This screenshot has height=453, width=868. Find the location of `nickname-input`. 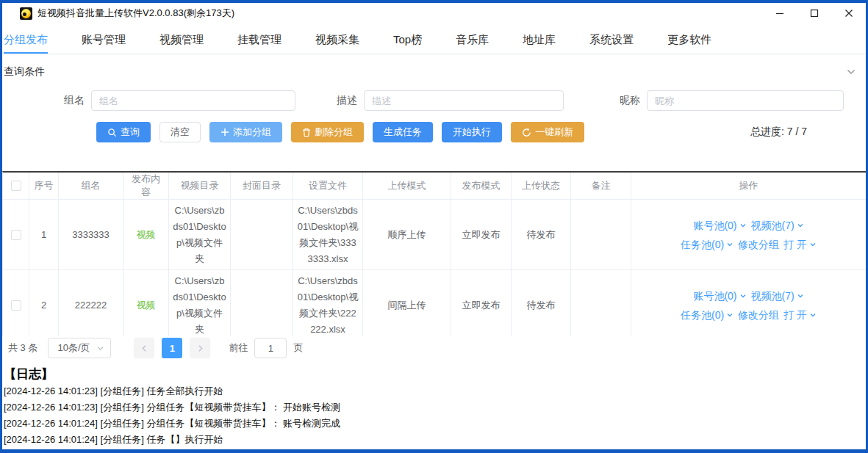

nickname-input is located at coordinates (745, 101).